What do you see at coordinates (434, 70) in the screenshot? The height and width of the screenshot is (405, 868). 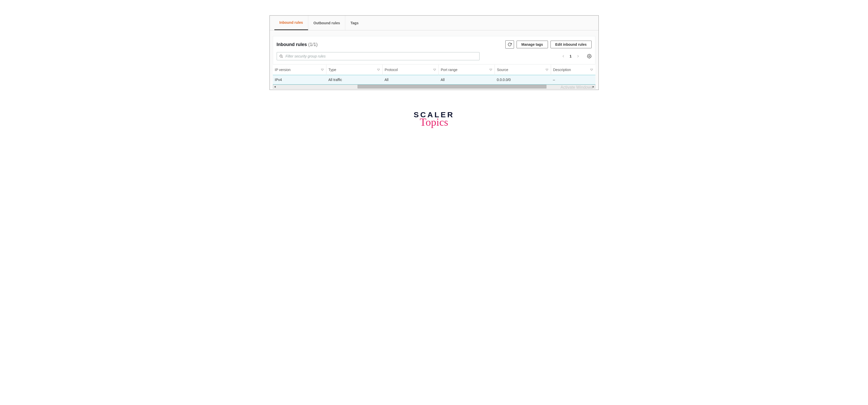 I see `table-header-row: IP version Type Protocol Port range Sour…` at bounding box center [434, 70].